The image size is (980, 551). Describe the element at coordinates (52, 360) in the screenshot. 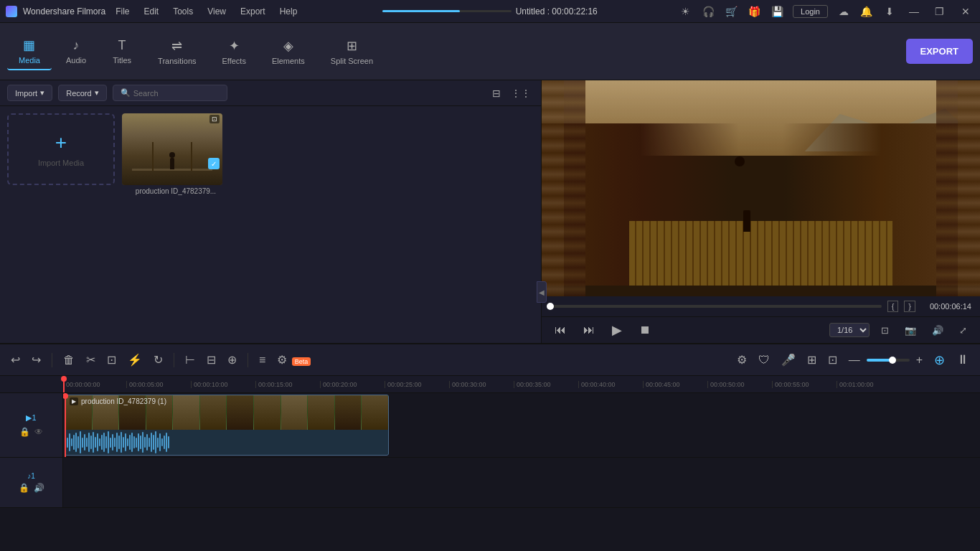

I see `separator` at that location.